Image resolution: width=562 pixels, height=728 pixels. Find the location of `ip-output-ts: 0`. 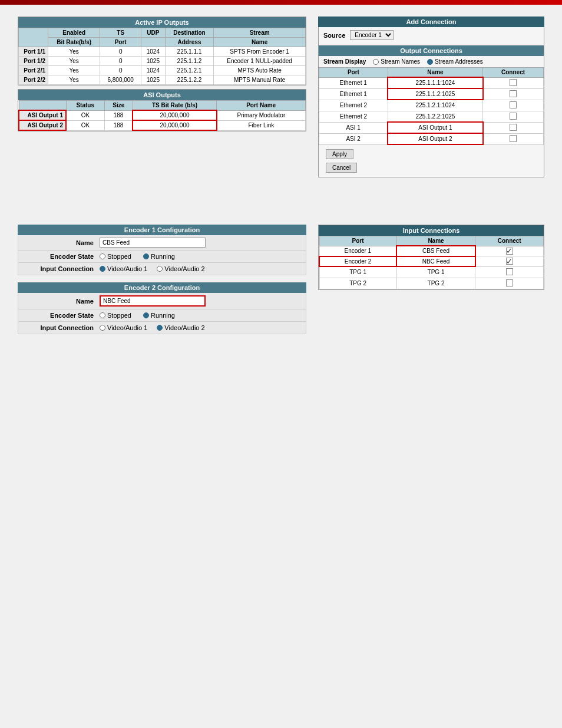

ip-output-ts: 0 is located at coordinates (121, 61).